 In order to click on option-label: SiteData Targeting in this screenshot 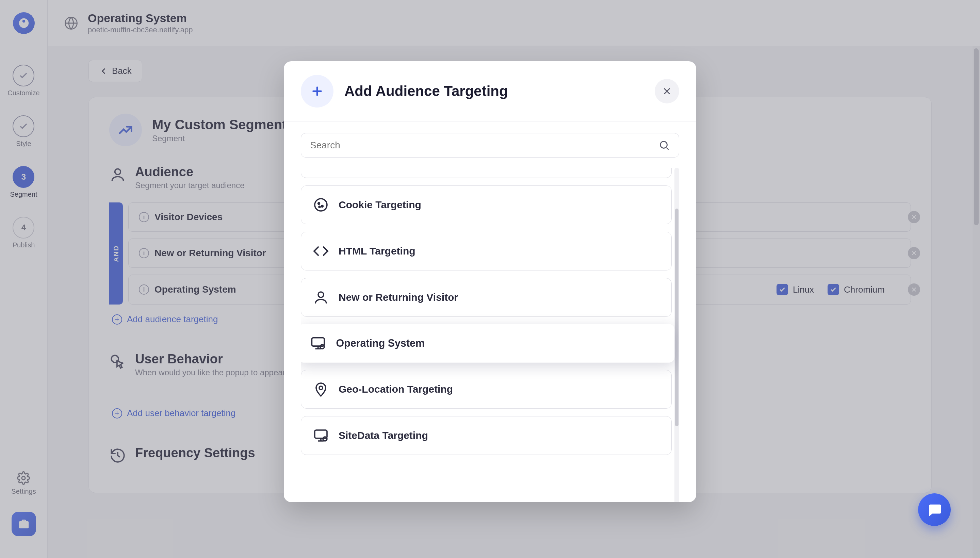, I will do `click(383, 435)`.